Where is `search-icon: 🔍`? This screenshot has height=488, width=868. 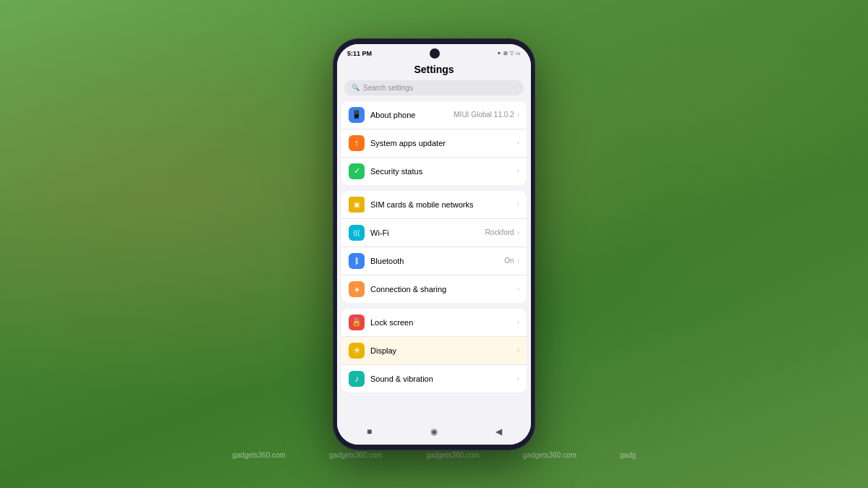
search-icon: 🔍 is located at coordinates (356, 87).